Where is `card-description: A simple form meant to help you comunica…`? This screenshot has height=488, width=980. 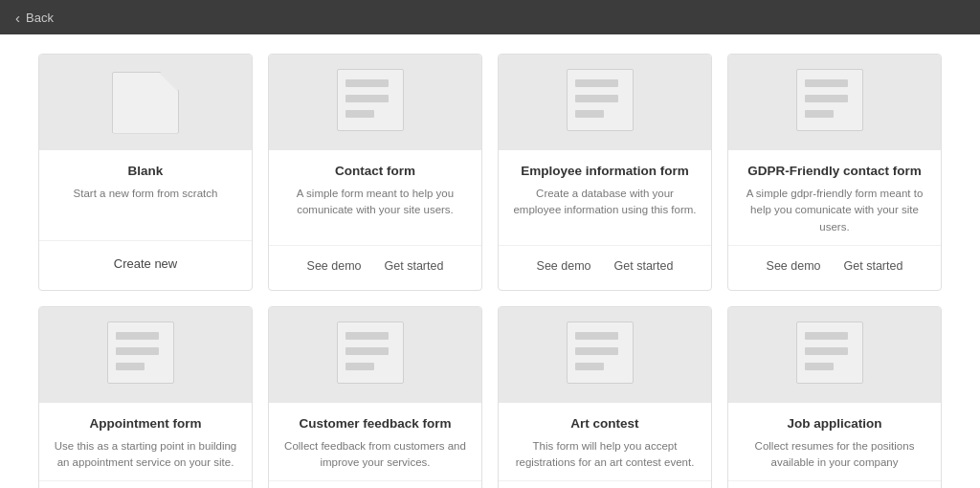 card-description: A simple form meant to help you comunica… is located at coordinates (375, 211).